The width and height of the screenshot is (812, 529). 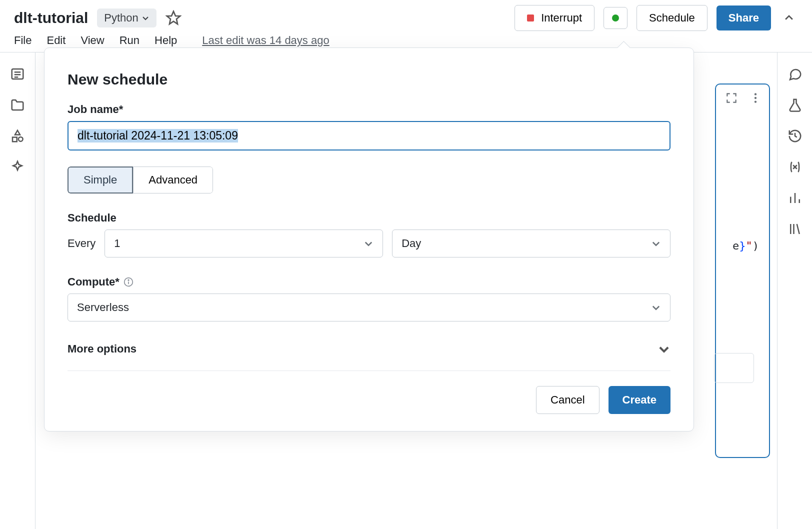 What do you see at coordinates (406, 18) in the screenshot?
I see `header-title-row: dlt-tutorial Python Interrupt Schedule S…` at bounding box center [406, 18].